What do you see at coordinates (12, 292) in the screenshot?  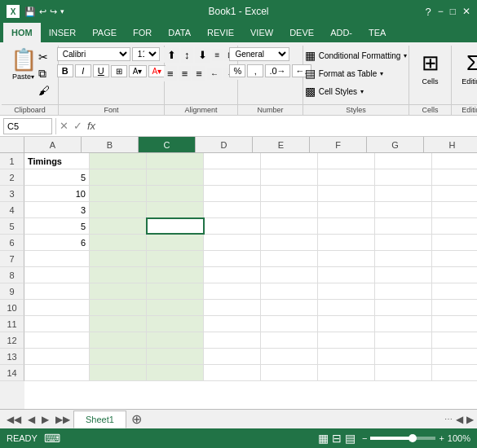 I see `row-header-9: 9` at bounding box center [12, 292].